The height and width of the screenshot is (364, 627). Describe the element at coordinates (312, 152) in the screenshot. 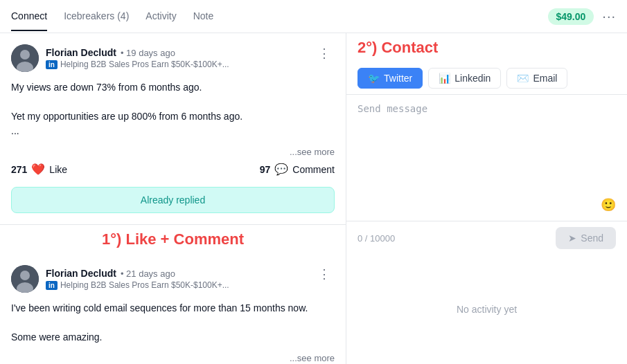

I see `see-more-link-1: ...see more` at that location.